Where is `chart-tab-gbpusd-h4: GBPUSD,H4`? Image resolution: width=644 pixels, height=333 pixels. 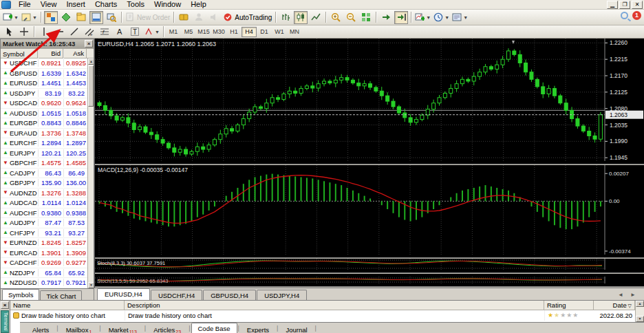 chart-tab-gbpusd-h4: GBPUSD,H4 is located at coordinates (230, 294).